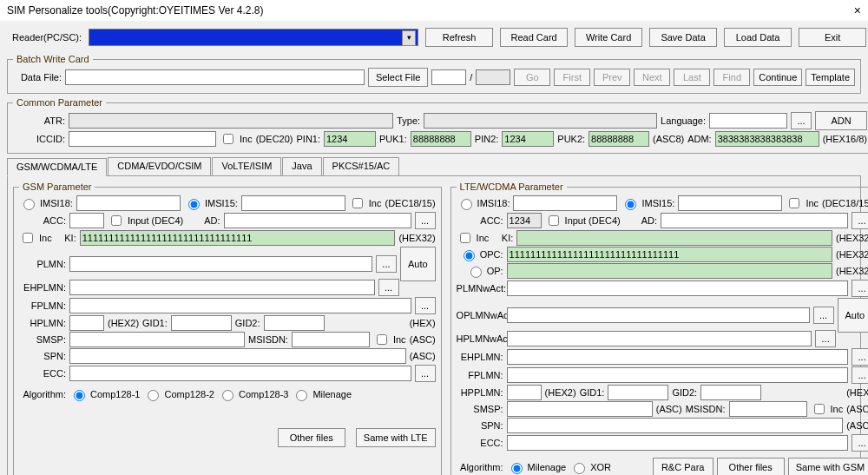 The image size is (868, 475). I want to click on lte-plmnwact-input, so click(678, 288).